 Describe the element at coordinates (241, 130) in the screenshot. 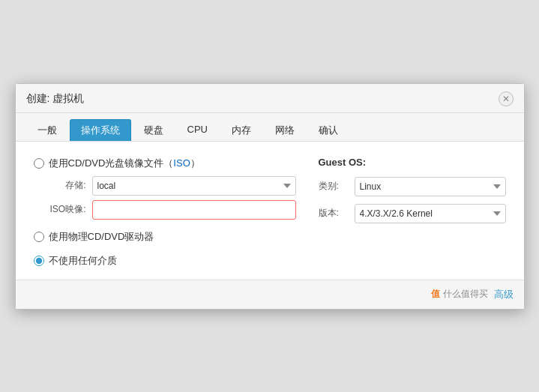

I see `tab-memory: 内存` at that location.